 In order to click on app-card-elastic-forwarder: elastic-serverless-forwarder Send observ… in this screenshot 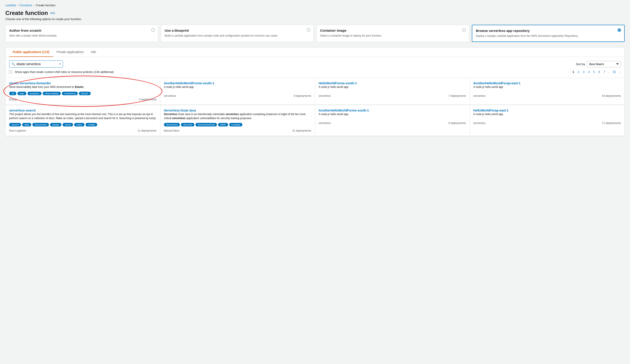, I will do `click(83, 91)`.